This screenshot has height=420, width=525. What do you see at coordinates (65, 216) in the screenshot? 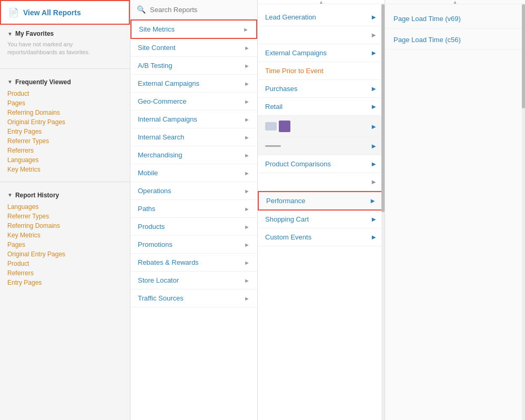
I see `history-link-referrer-types: Referrer Types` at bounding box center [65, 216].